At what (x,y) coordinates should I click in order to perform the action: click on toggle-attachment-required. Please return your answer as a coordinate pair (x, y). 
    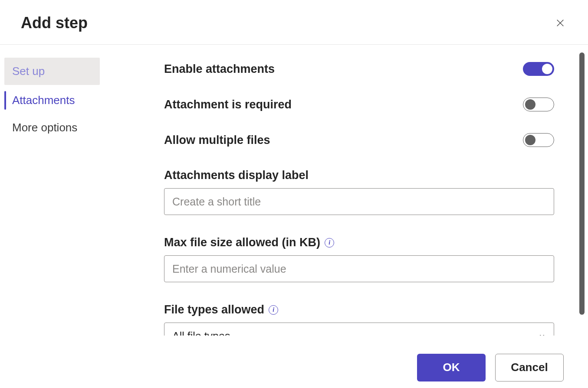
    Looking at the image, I should click on (539, 104).